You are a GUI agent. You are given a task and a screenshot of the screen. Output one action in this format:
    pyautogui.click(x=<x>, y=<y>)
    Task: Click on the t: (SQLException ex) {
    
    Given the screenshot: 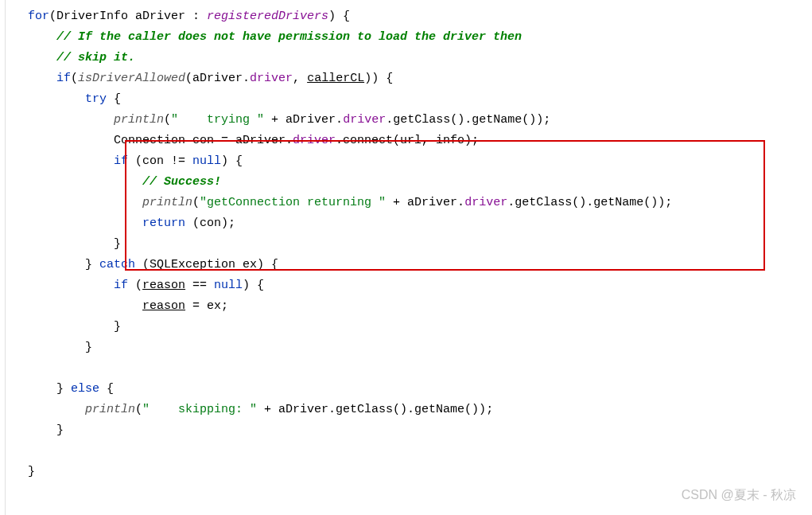 What is the action you would take?
    pyautogui.click(x=207, y=264)
    